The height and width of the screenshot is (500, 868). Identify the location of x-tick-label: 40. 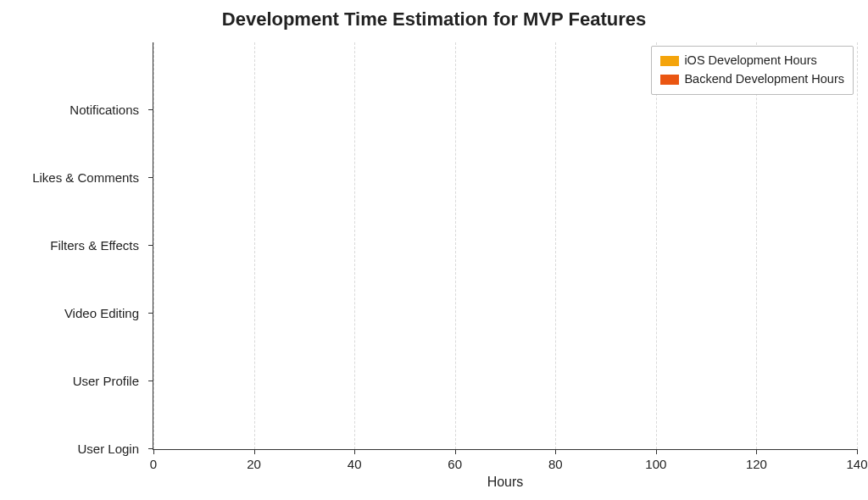
(354, 464).